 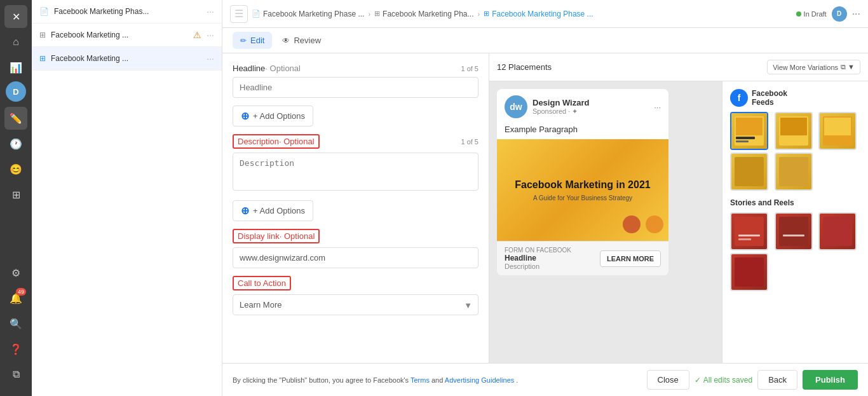 What do you see at coordinates (813, 67) in the screenshot?
I see `view-more-button: View More Variations ⧉ ▼` at bounding box center [813, 67].